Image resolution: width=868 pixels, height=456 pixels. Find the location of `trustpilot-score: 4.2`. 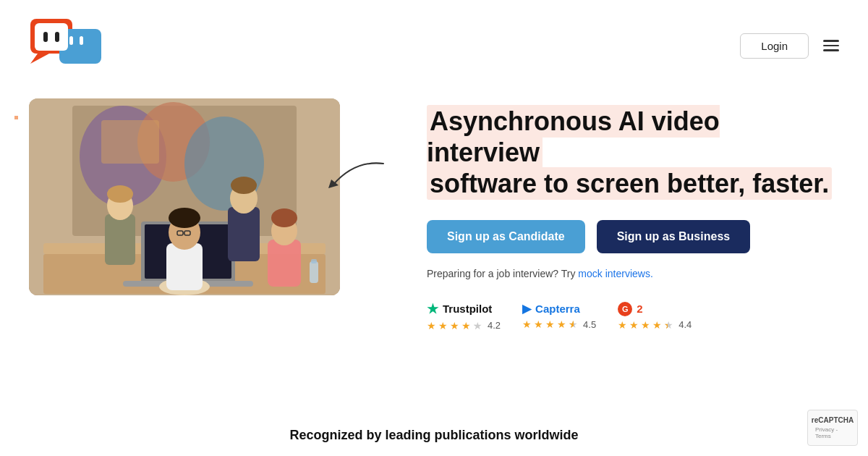

trustpilot-score: 4.2 is located at coordinates (494, 326).